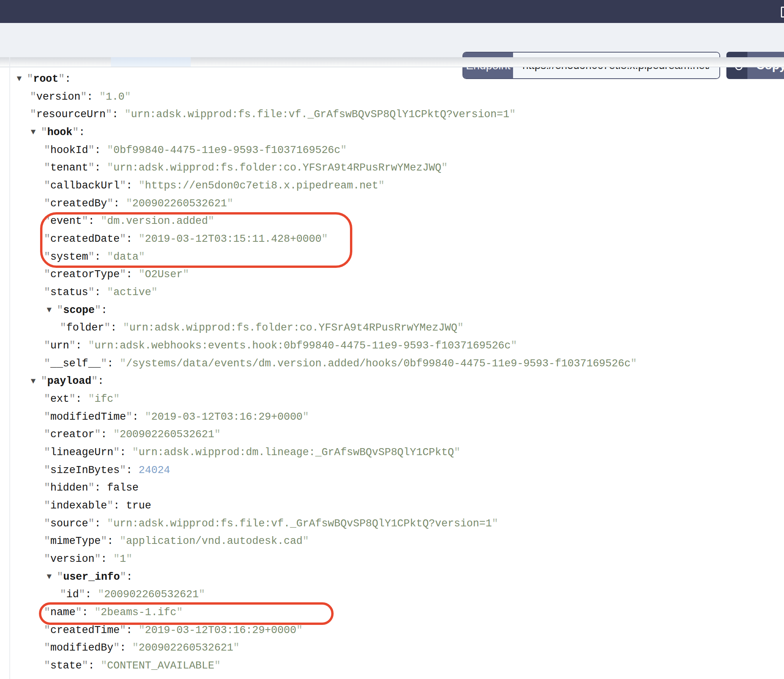 The height and width of the screenshot is (679, 784). I want to click on json-row-indexable: "indexable": true, so click(392, 506).